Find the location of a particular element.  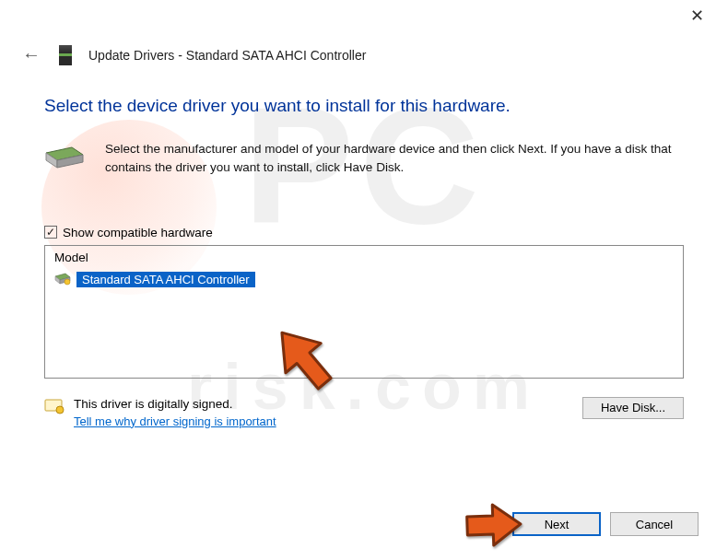

checkbox-check-icon: ✓ is located at coordinates (51, 232).